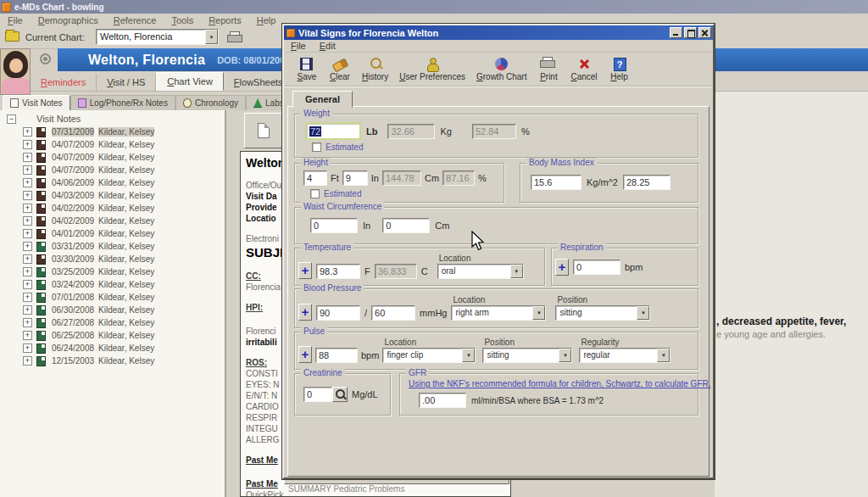 The height and width of the screenshot is (497, 868). What do you see at coordinates (375, 70) in the screenshot?
I see `history-button: History` at bounding box center [375, 70].